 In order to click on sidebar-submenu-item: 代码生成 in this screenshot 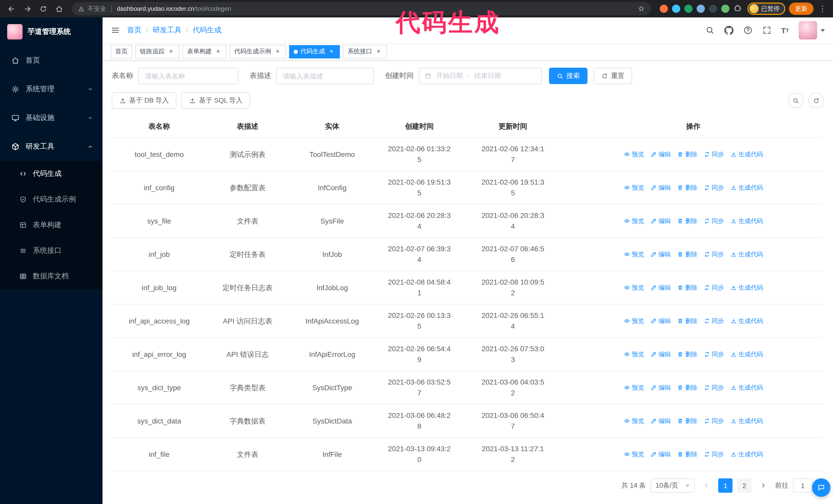, I will do `click(51, 174)`.